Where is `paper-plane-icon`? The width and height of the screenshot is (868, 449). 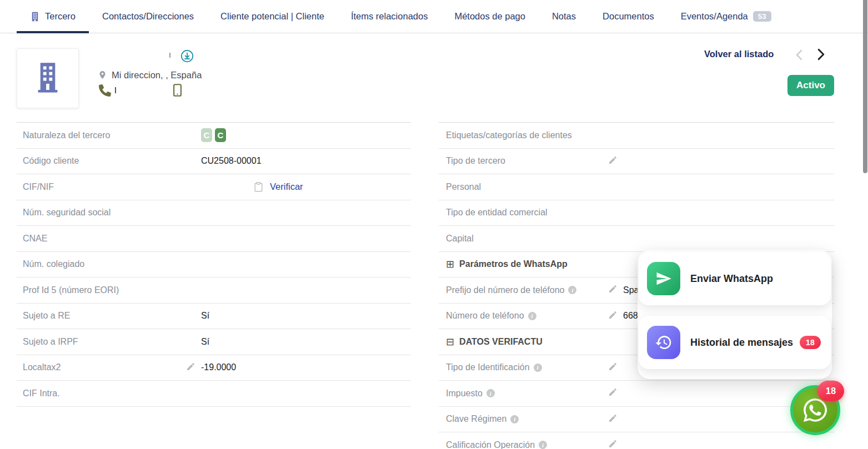
paper-plane-icon is located at coordinates (664, 279).